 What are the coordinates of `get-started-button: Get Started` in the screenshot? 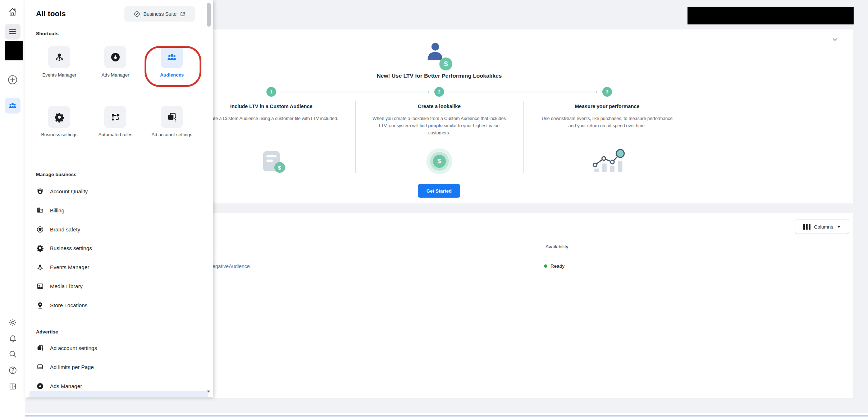 It's located at (439, 191).